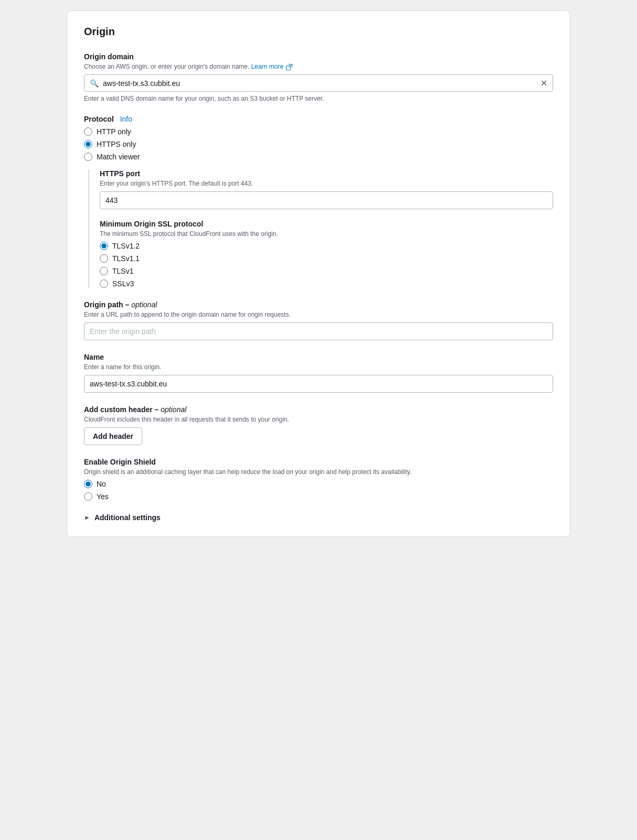  I want to click on origin-shield-no: No, so click(318, 484).